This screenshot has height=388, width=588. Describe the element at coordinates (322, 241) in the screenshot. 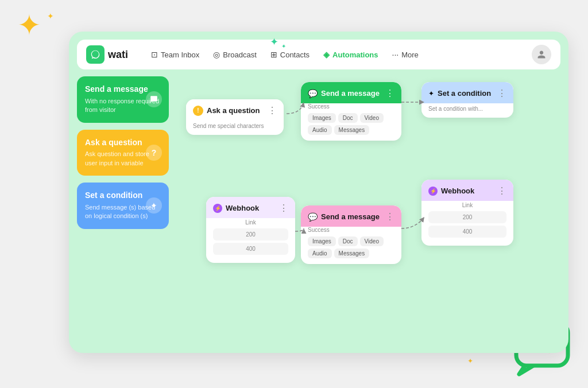

I see `tag-images-b: Images` at that location.